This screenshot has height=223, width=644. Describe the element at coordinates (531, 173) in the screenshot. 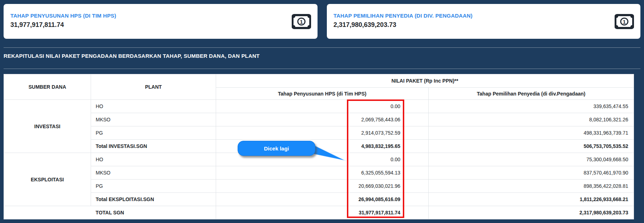

I see `penyedia-value: 837,570,461,970.90` at that location.